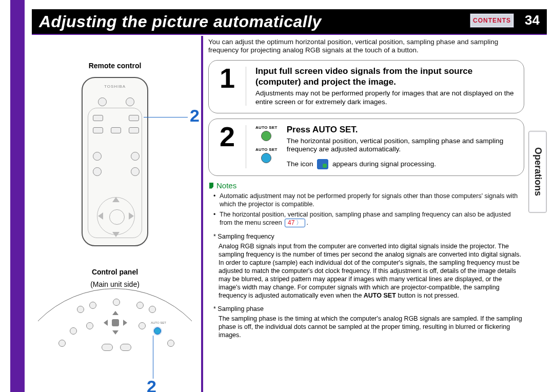 The height and width of the screenshot is (392, 554). I want to click on step2-button-icons: AUTO SET AUTO SET, so click(267, 144).